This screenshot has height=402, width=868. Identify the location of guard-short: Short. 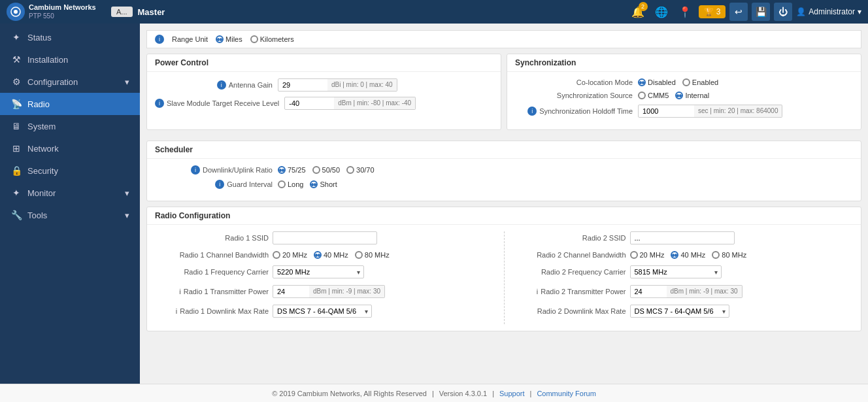
(323, 184).